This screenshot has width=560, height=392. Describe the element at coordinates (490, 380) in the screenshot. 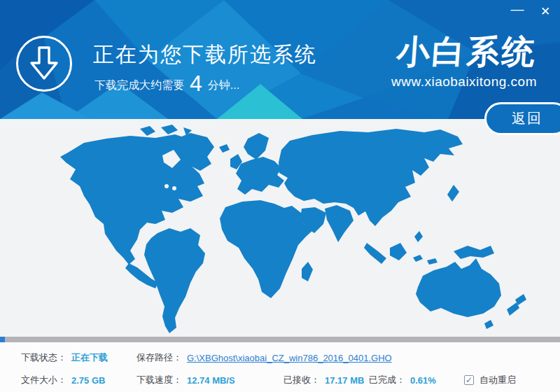

I see `auto-restart-group: 自动重启` at that location.